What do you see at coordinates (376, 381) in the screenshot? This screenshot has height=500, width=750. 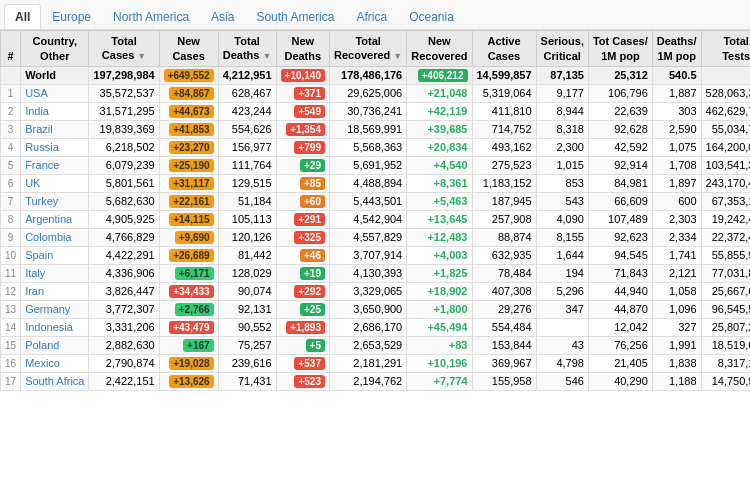 I see `table-row: 17 South Africa 2,422,151 +13,626 71,431…` at bounding box center [376, 381].